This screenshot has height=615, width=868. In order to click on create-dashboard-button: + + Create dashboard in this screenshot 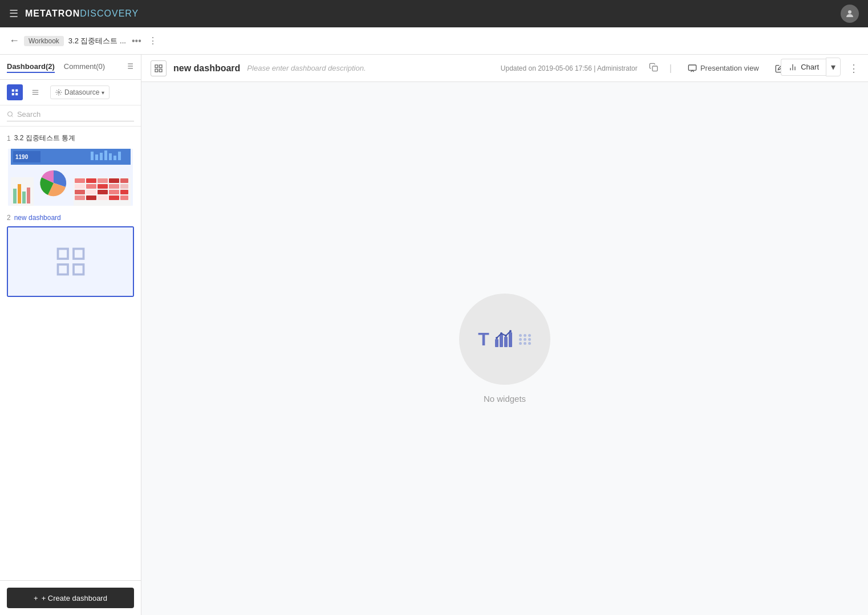, I will do `click(71, 598)`.